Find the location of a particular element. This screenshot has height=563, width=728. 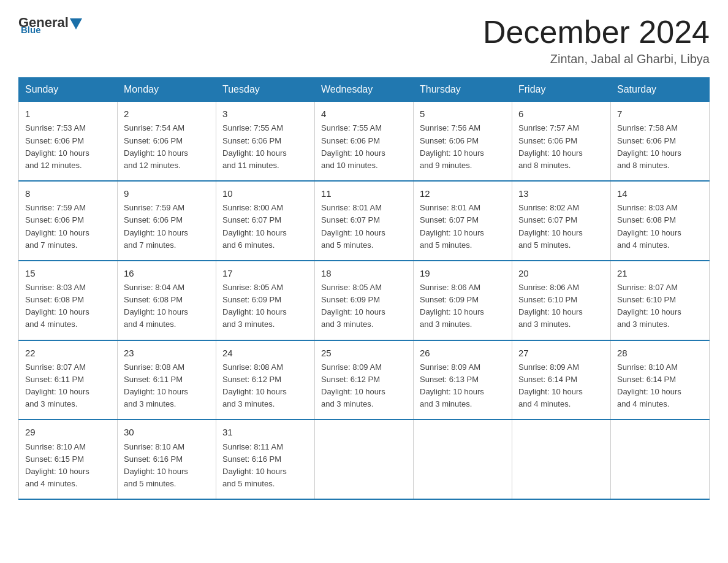

table-row: 14 Sunrise: 8:03 AMSunset: 6:08 PMDaylig… is located at coordinates (661, 221).